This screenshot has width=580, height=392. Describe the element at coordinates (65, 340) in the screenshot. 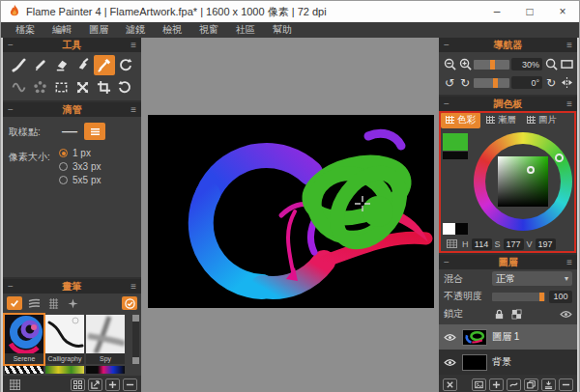

I see `brush-item-calligraphy: Calligraphy` at that location.